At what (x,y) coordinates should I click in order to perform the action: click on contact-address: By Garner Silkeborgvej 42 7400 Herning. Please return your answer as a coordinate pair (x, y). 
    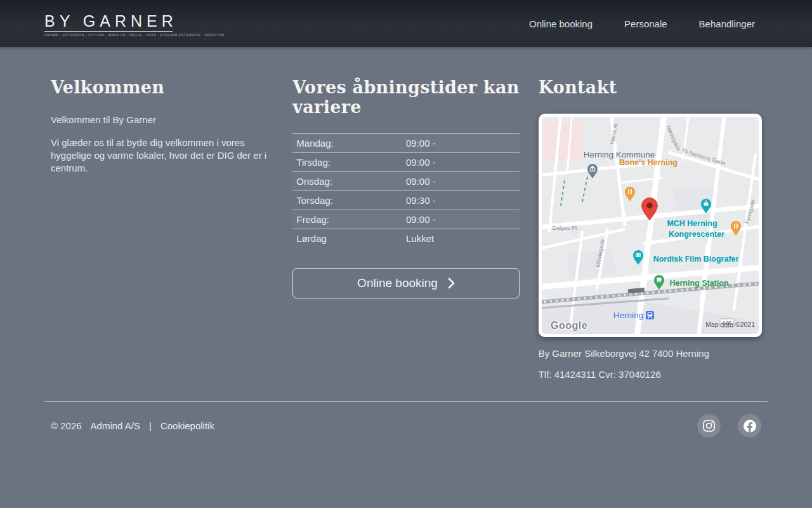
    Looking at the image, I should click on (652, 353).